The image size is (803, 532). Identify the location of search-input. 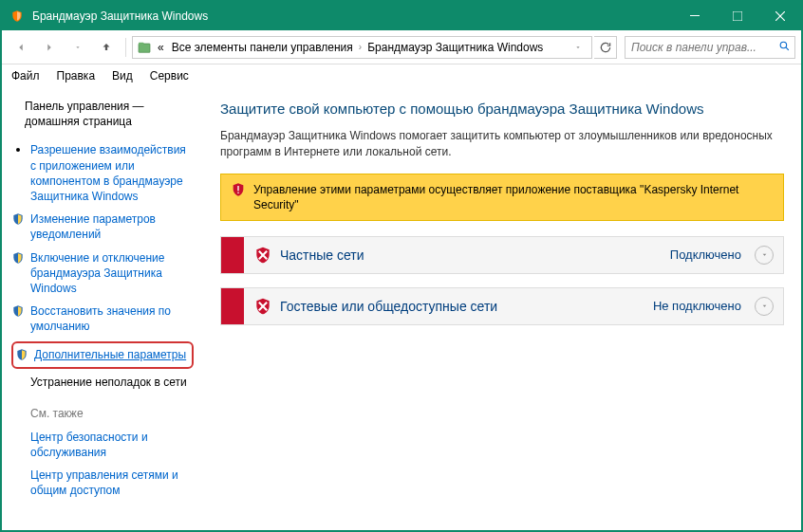
(702, 47).